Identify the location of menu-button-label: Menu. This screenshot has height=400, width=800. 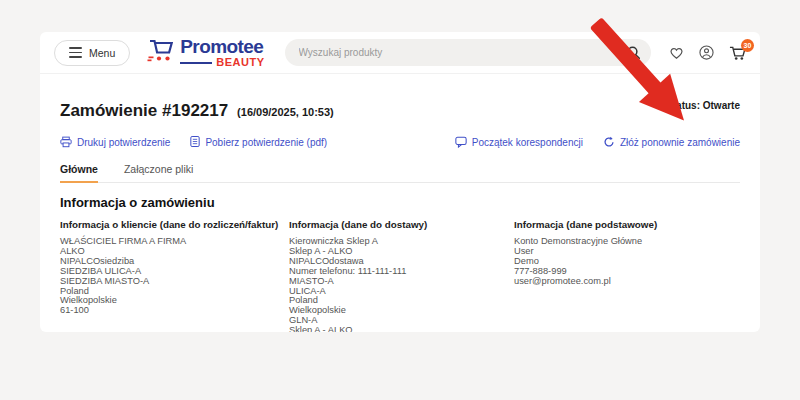
(102, 53).